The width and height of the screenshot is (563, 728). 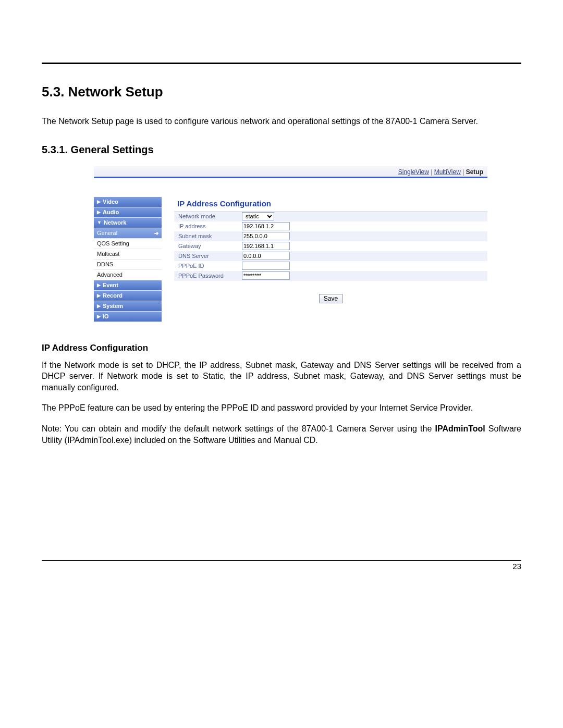 I want to click on tab-multiview: MultiView, so click(x=447, y=172).